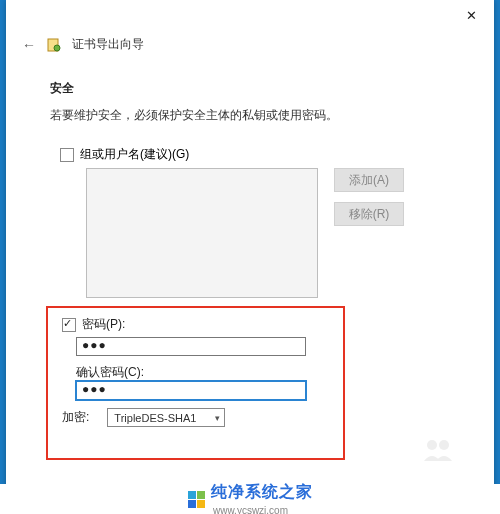  What do you see at coordinates (67, 155) in the screenshot?
I see `groups-checkbox` at bounding box center [67, 155].